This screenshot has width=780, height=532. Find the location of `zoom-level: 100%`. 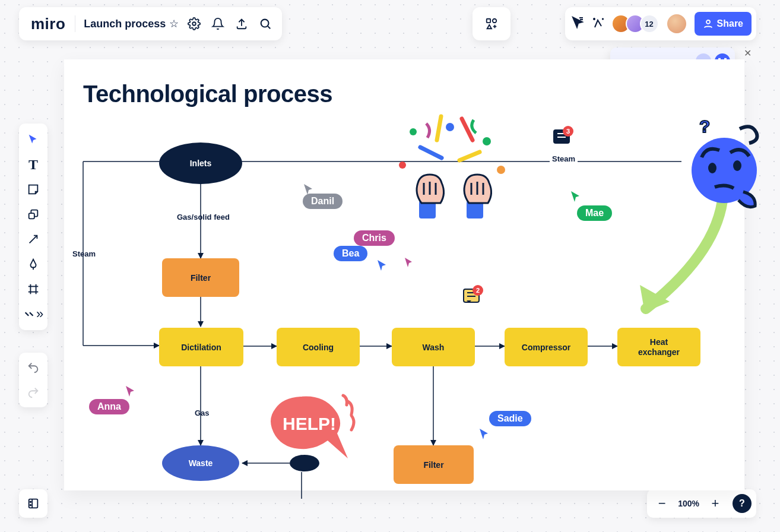

zoom-level: 100% is located at coordinates (689, 504).